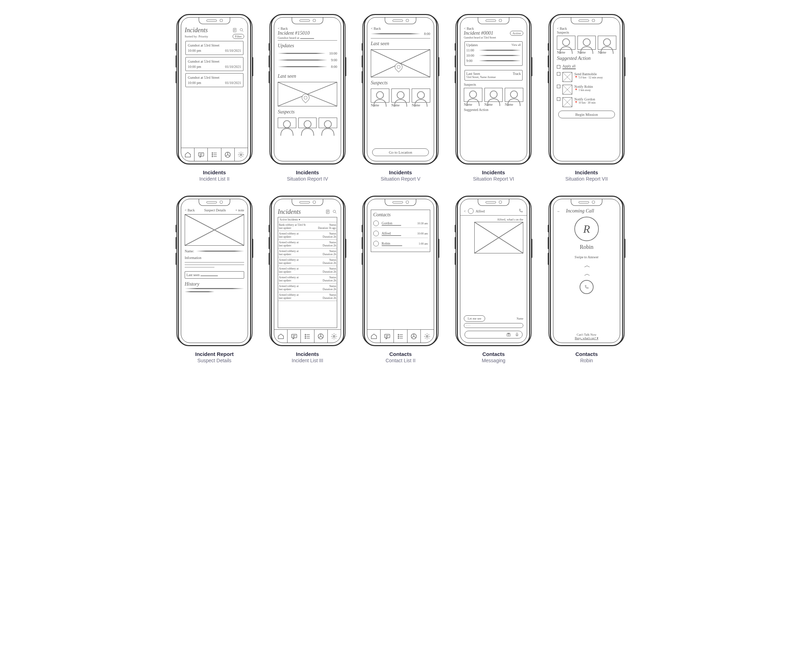 The width and height of the screenshot is (801, 672). Describe the element at coordinates (307, 220) in the screenshot. I see `section-header: Active Incidents ▾` at that location.